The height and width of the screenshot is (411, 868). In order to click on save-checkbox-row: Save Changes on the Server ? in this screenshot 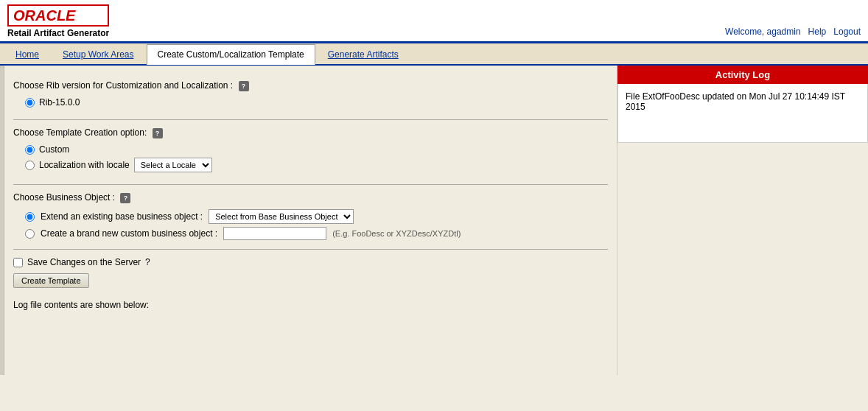, I will do `click(311, 262)`.